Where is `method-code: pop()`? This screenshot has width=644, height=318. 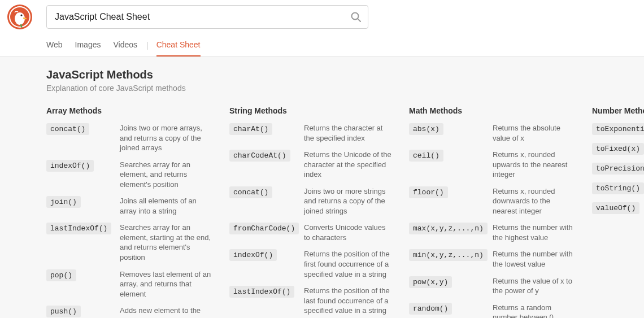 method-code: pop() is located at coordinates (61, 276).